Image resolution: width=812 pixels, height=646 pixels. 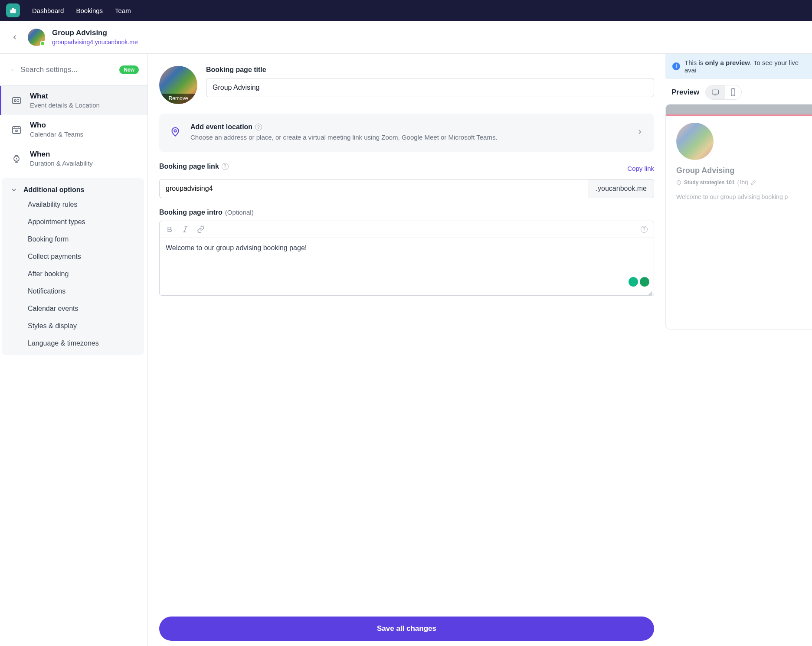 What do you see at coordinates (56, 125) in the screenshot?
I see `sidebar-item-label: Who` at bounding box center [56, 125].